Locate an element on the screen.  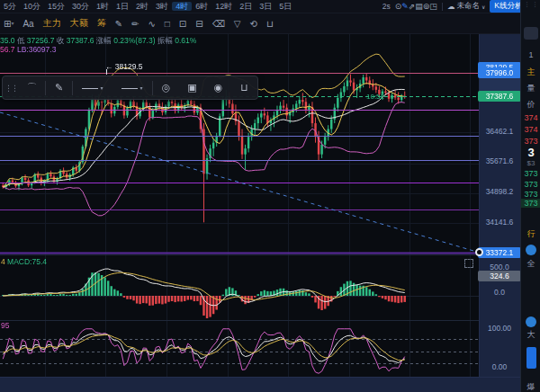
rail-item: 量 is located at coordinates (531, 88).